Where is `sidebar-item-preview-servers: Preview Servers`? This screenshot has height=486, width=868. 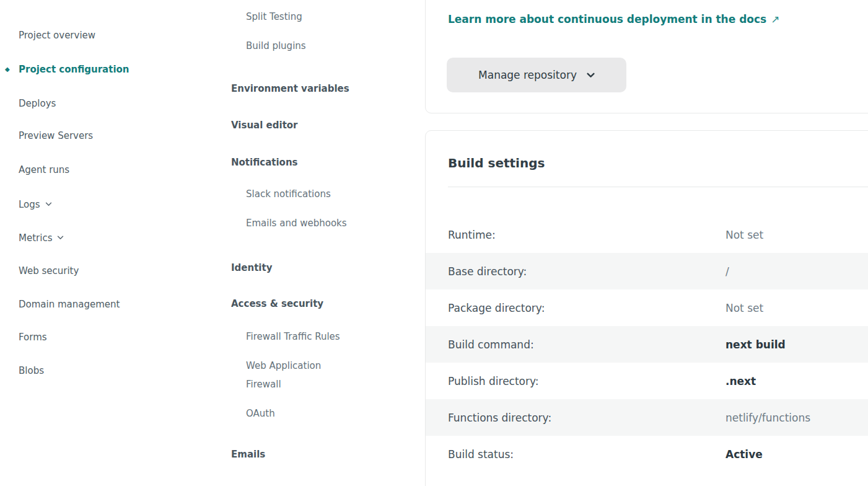
sidebar-item-preview-servers: Preview Servers is located at coordinates (56, 136).